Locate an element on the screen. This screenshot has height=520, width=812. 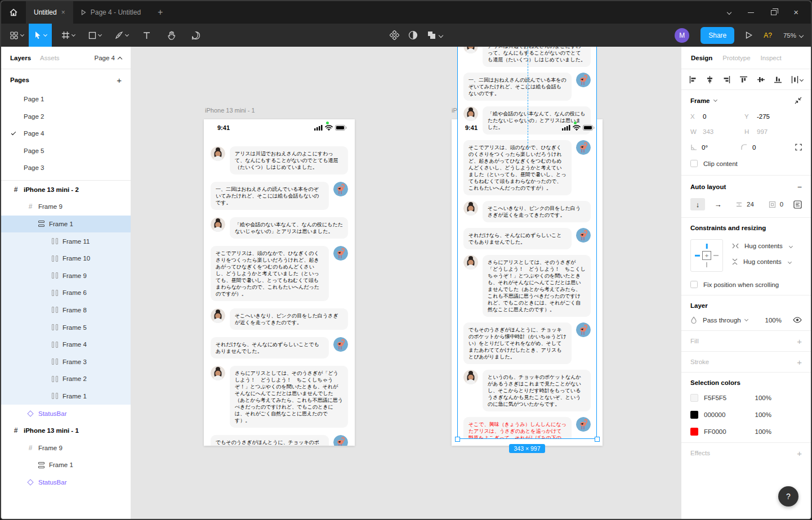
x-position-input: X0 is located at coordinates (717, 116).